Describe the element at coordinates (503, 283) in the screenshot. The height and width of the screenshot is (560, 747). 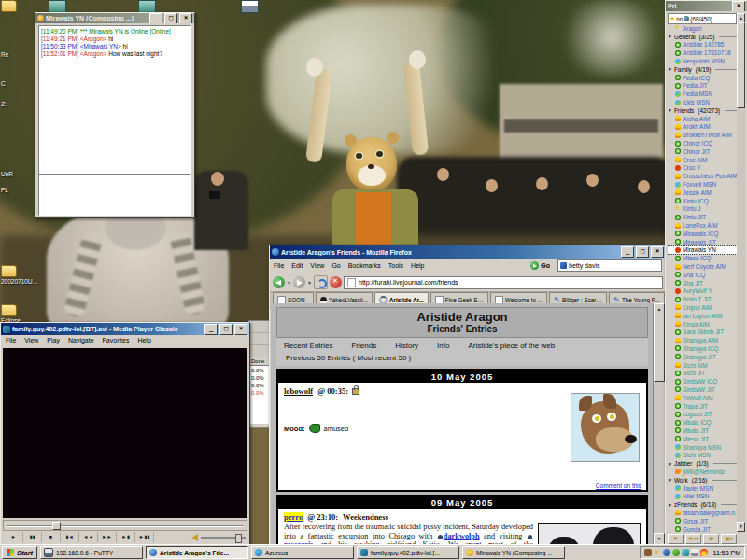
I see `url-bar: http://furahi.livejournal.com/friends` at that location.